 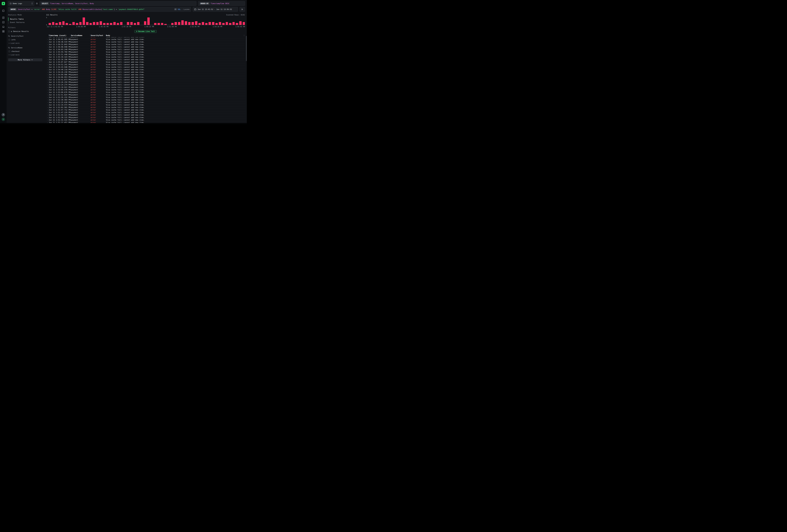 What do you see at coordinates (25, 48) in the screenshot?
I see `filter-group-header: ServiceName` at bounding box center [25, 48].